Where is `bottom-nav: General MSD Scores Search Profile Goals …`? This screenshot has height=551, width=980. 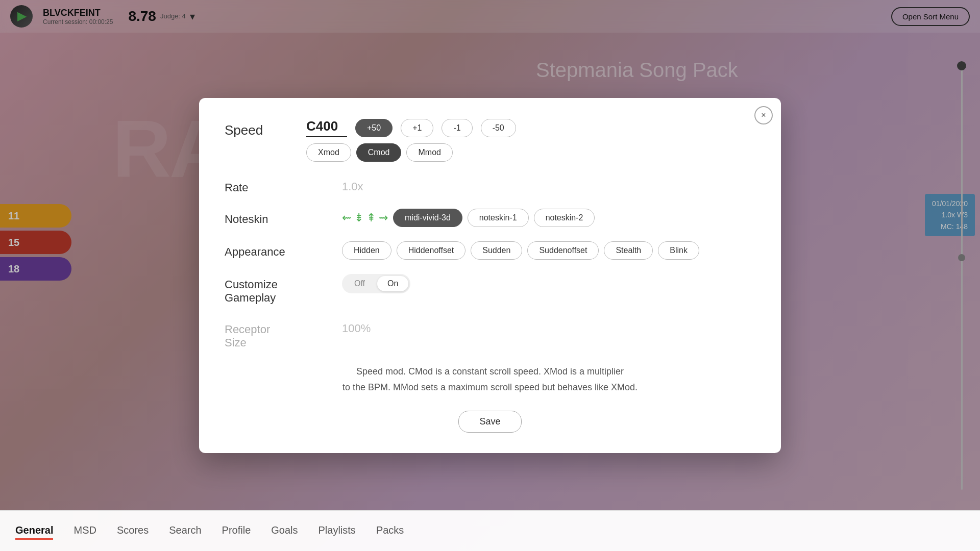 bottom-nav: General MSD Scores Search Profile Goals … is located at coordinates (490, 531).